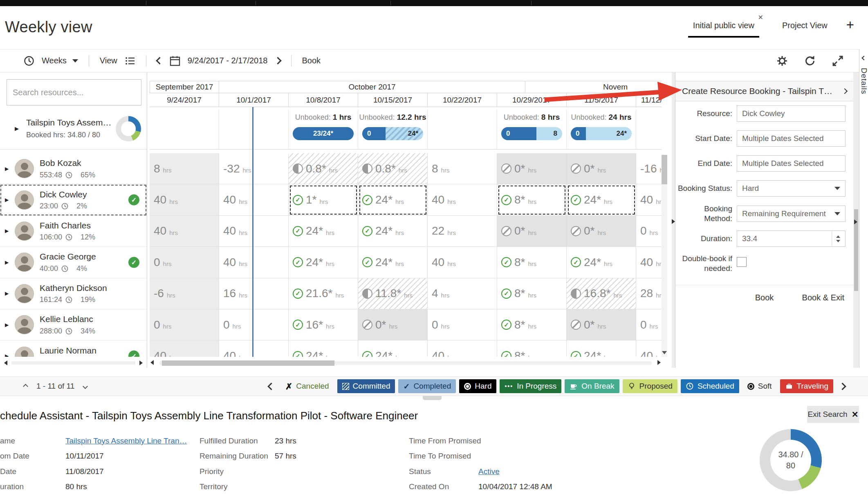 This screenshot has height=499, width=868. What do you see at coordinates (649, 294) in the screenshot?
I see `schedule-cell: 28hrs` at bounding box center [649, 294].